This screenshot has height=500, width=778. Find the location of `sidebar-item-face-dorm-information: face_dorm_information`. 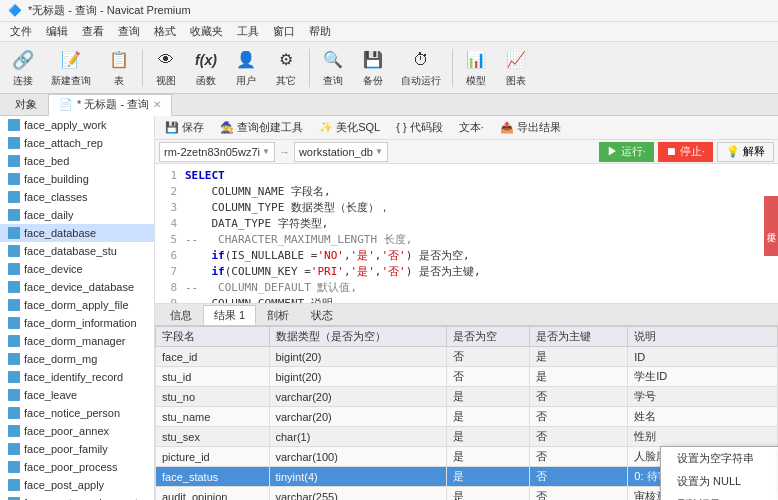

sidebar-item-face-dorm-information: face_dorm_information is located at coordinates (77, 323).